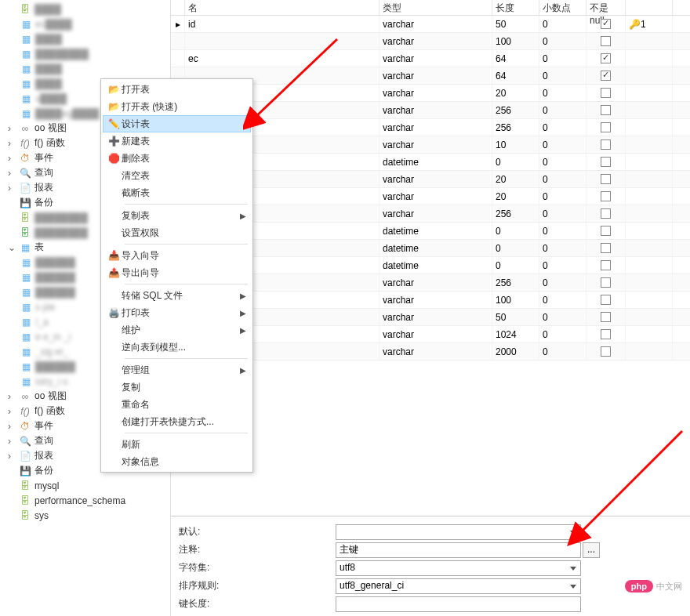  What do you see at coordinates (177, 387) in the screenshot?
I see `menu-item: 复制` at bounding box center [177, 387].